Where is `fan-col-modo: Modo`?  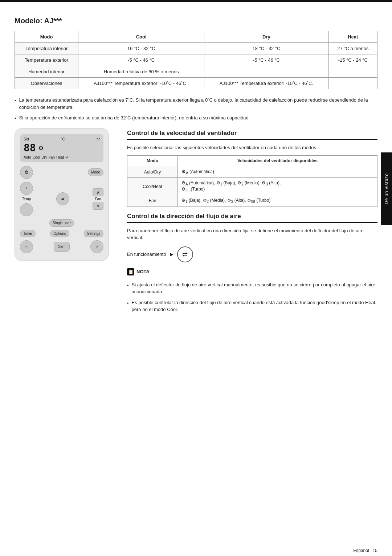 fan-col-modo: Modo is located at coordinates (152, 161).